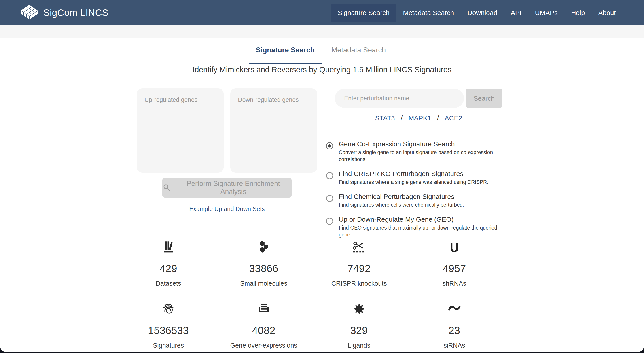  What do you see at coordinates (286, 52) in the screenshot?
I see `tab-signature-search: Signature Search` at bounding box center [286, 52].